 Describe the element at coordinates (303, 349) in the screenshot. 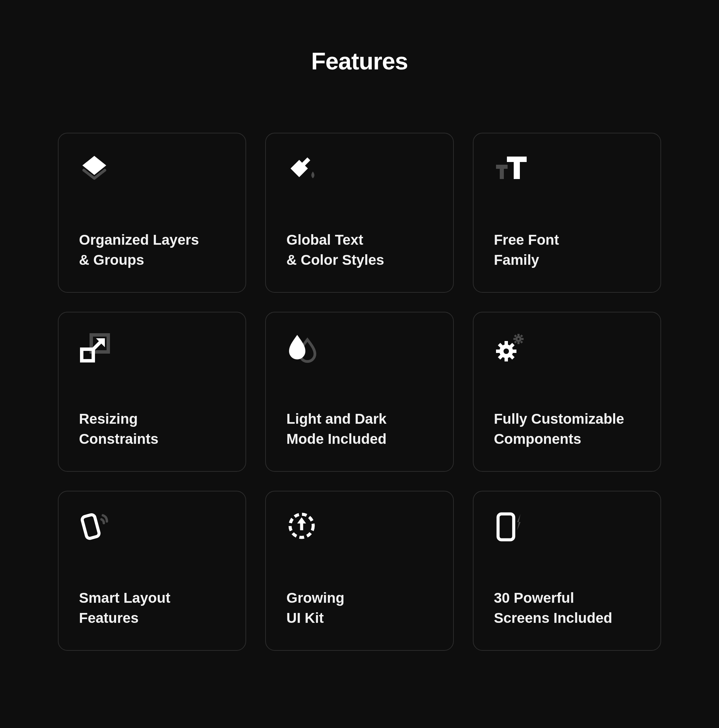

I see `drops-icon` at that location.